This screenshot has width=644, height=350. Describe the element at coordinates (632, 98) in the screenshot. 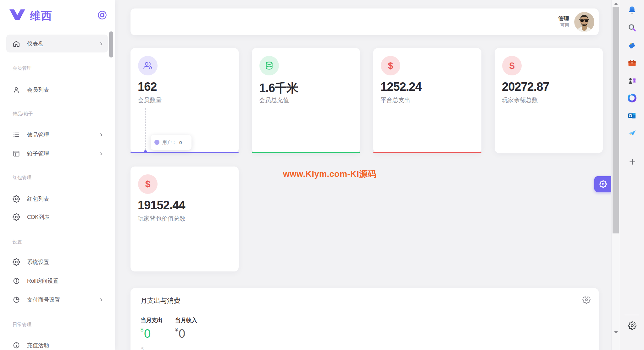

I see `microsoft-365-icon` at that location.